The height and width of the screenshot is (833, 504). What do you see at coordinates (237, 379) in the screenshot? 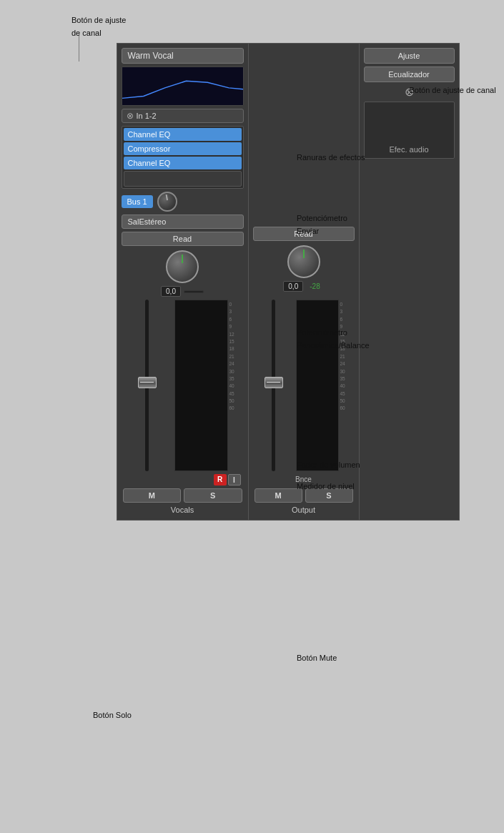
I see `meter-tick-35: 35` at bounding box center [237, 379].